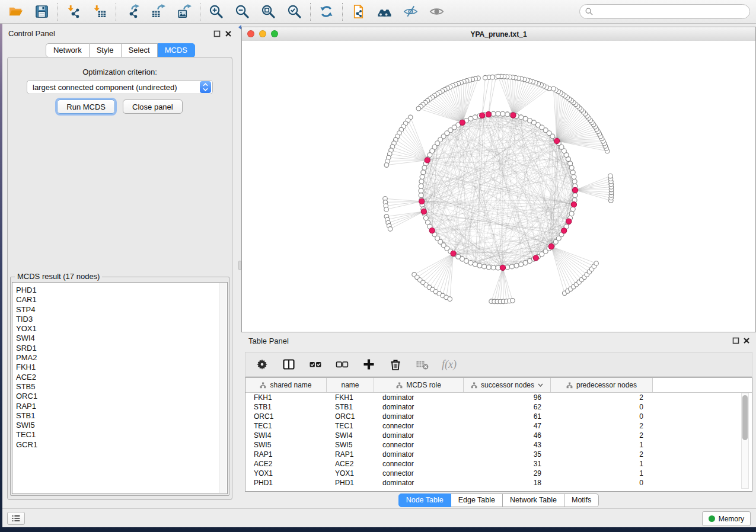 This screenshot has width=756, height=532. I want to click on mcds-result-item: YOX1, so click(122, 329).